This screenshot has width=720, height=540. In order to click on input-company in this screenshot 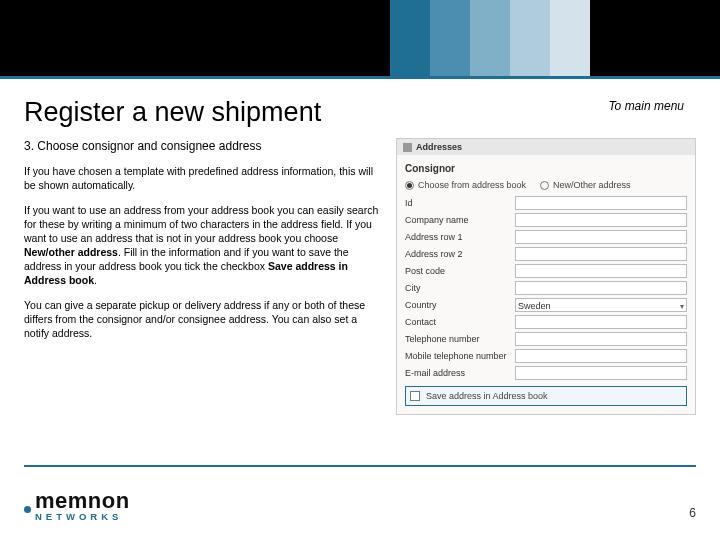, I will do `click(601, 220)`.